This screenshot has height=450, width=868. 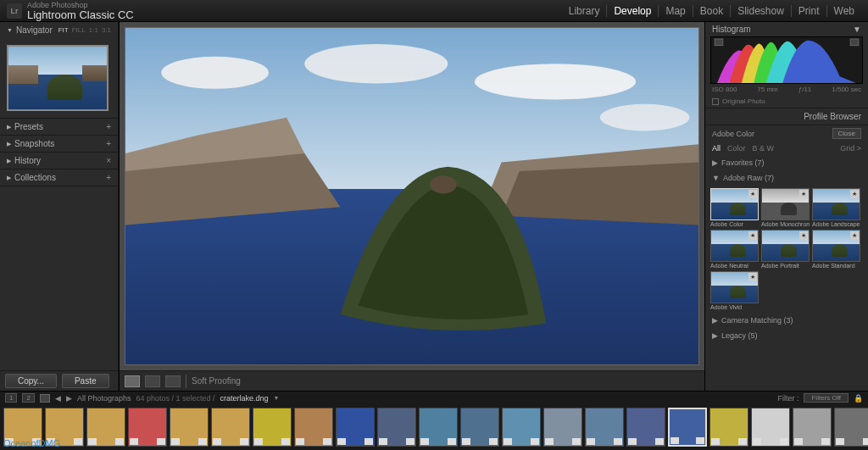 I want to click on paste-button: Paste, so click(x=86, y=381).